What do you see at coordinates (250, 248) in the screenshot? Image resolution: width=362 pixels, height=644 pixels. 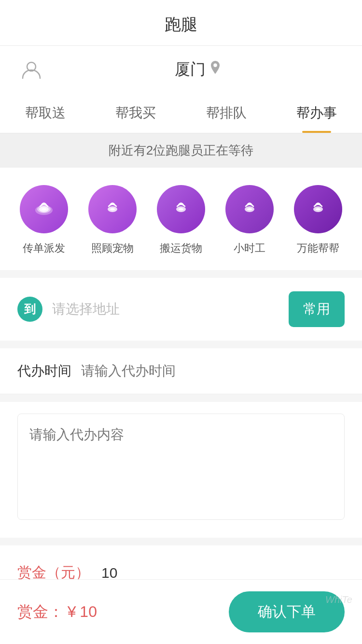 I see `service-label-xiaoshi: 小时工` at bounding box center [250, 248].